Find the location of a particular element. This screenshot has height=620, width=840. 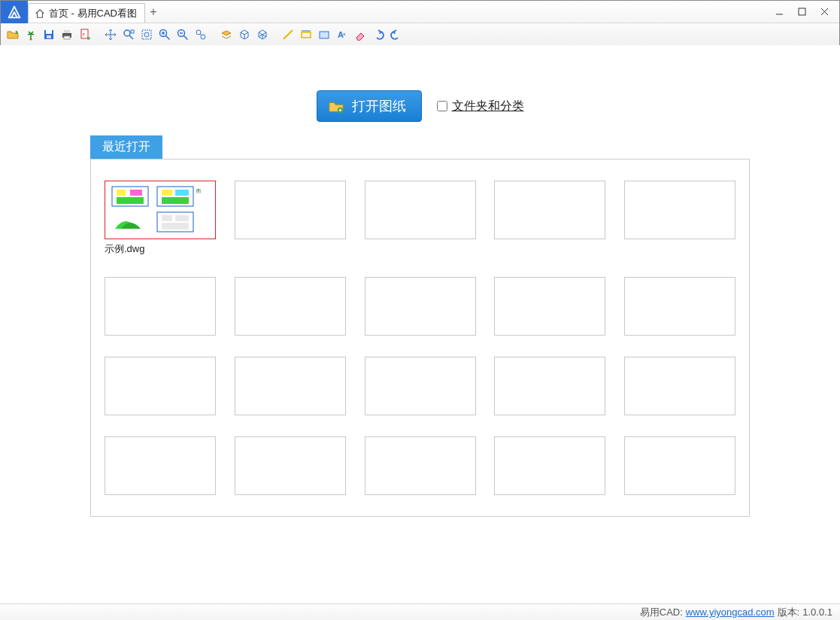

layer-icon is located at coordinates (226, 35).